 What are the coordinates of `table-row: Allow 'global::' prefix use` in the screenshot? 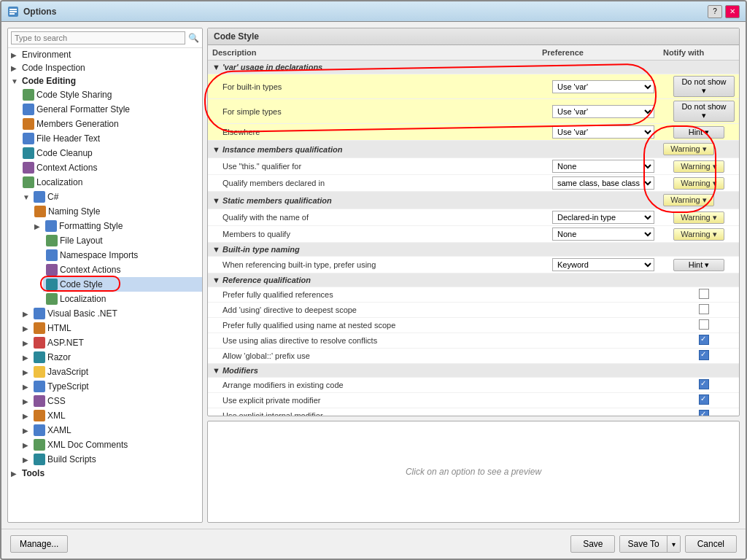 It's located at (473, 356).